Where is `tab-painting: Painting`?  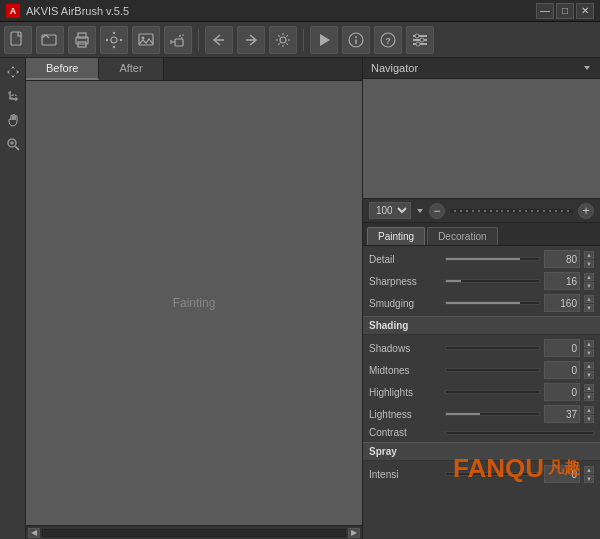
tab-painting: Painting is located at coordinates (396, 236).